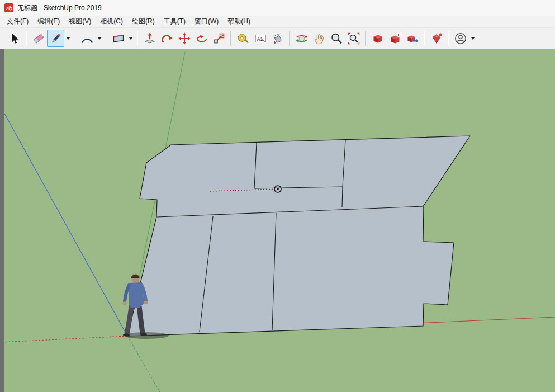 This screenshot has width=555, height=392. Describe the element at coordinates (68, 38) in the screenshot. I see `line-tool-dropdown` at that location.